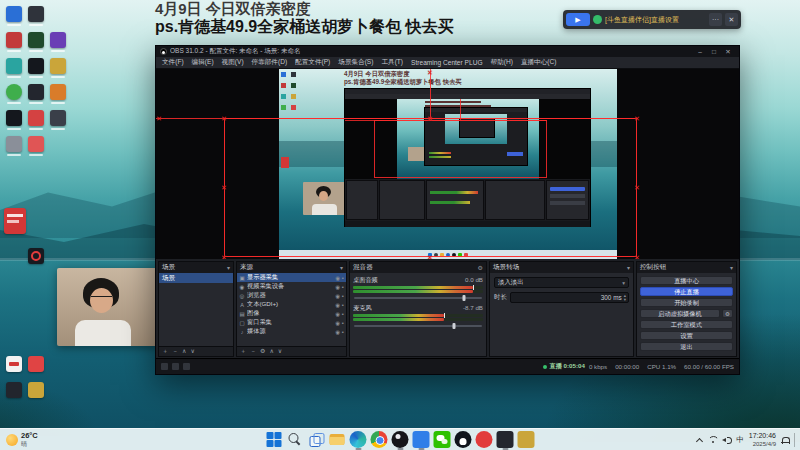 The height and width of the screenshot is (450, 800). What do you see at coordinates (165, 352) in the screenshot?
I see `add-scene-icon: ＋` at bounding box center [165, 352].